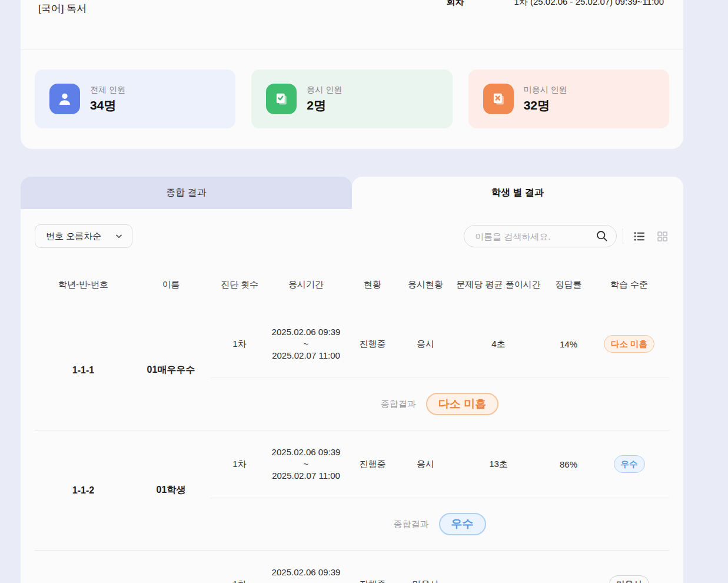  I want to click on grid-view-icon, so click(662, 236).